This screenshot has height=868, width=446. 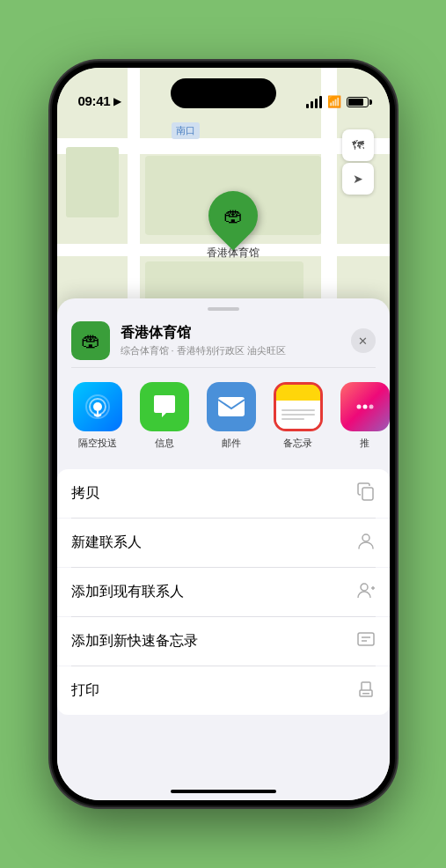 What do you see at coordinates (232, 215) in the screenshot?
I see `pin-circle: 🏟` at bounding box center [232, 215].